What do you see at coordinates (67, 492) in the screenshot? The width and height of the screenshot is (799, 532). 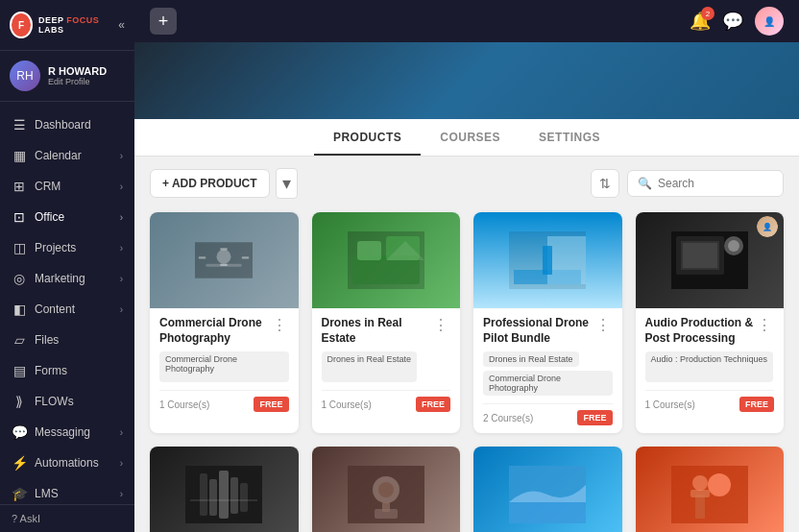 I see `sidebar-item-lms: 🎓 LMS ›` at bounding box center [67, 492].